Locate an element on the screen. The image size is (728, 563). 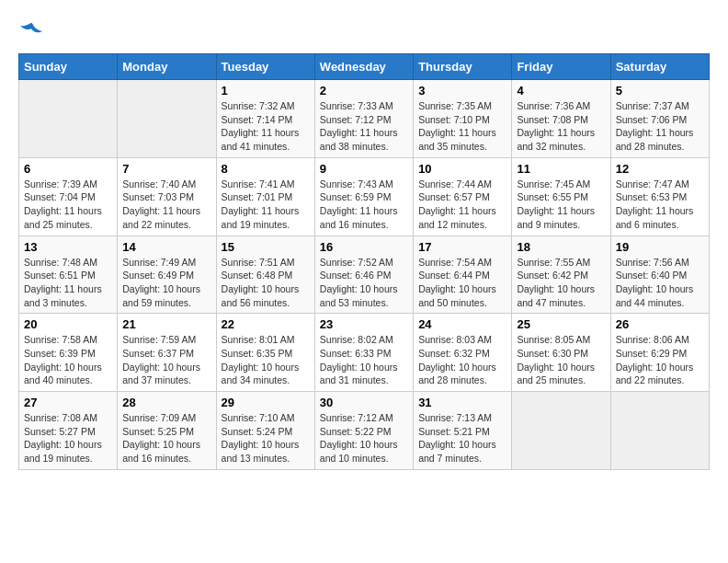
calendar-cell: 1Sunrise: 7:32 AMSunset: 7:14 PMDaylight… is located at coordinates (265, 120).